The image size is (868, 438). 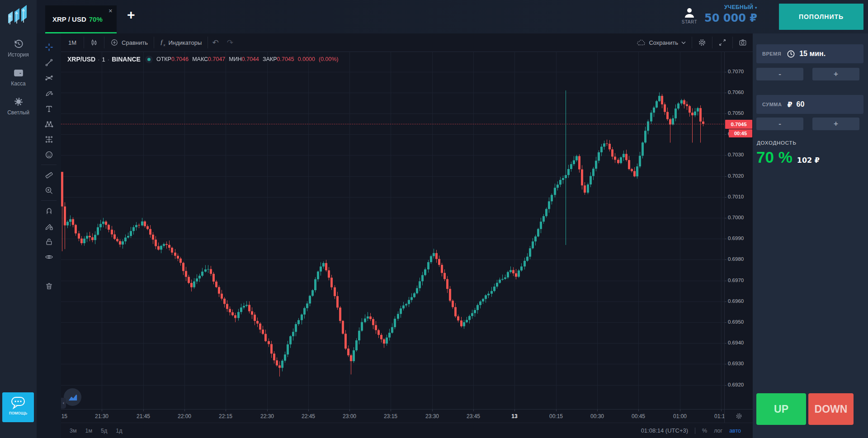 I want to click on price-tick-label: 0.7050, so click(x=740, y=113).